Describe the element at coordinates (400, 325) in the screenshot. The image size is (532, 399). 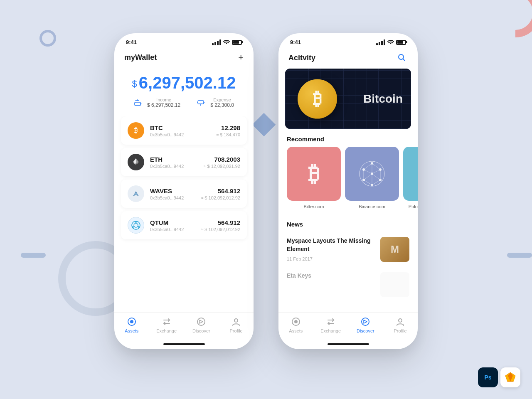
I see `nav-profile-2: Profile` at that location.